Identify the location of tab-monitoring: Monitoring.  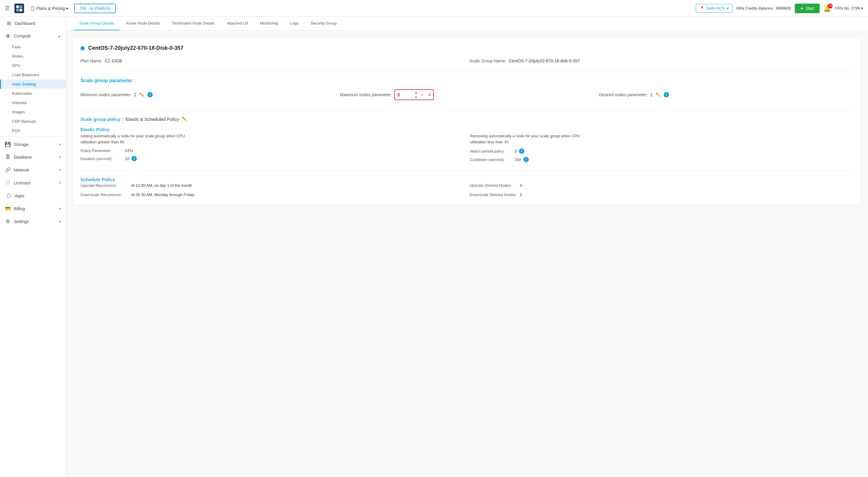
(269, 24).